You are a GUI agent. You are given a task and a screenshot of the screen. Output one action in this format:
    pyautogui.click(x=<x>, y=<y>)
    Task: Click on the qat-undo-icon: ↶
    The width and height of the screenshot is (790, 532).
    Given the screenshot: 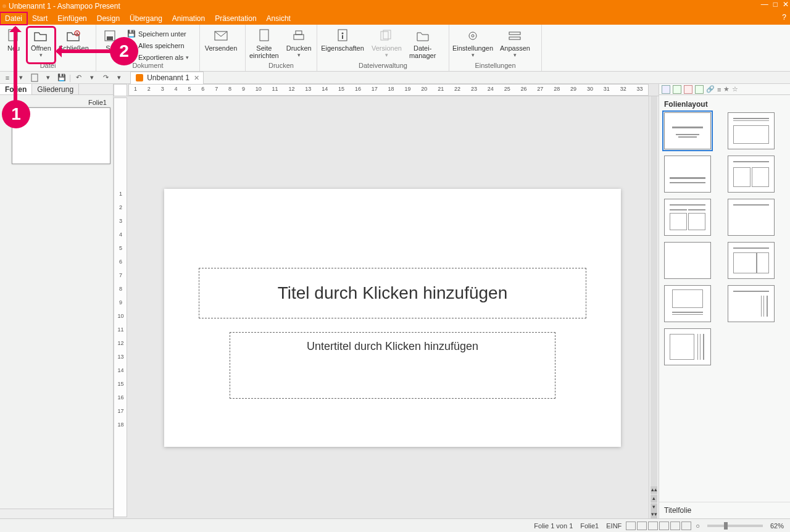 What is the action you would take?
    pyautogui.click(x=78, y=78)
    